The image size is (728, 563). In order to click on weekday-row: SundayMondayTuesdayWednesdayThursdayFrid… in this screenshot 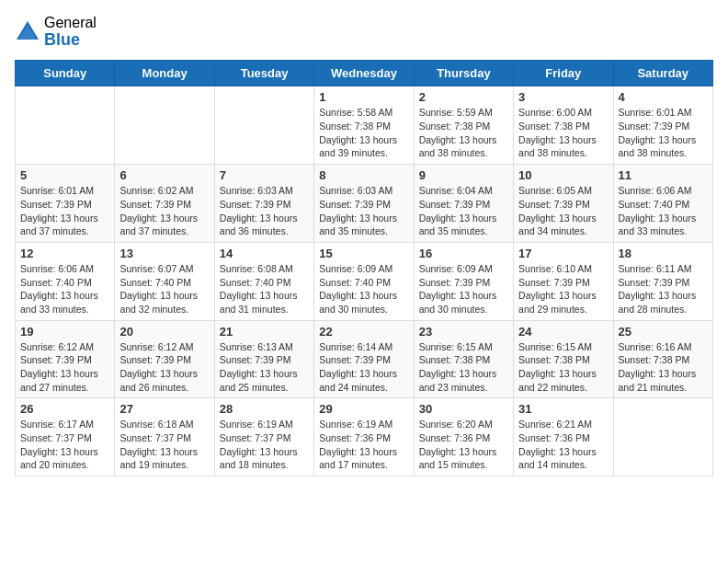, I will do `click(364, 74)`.